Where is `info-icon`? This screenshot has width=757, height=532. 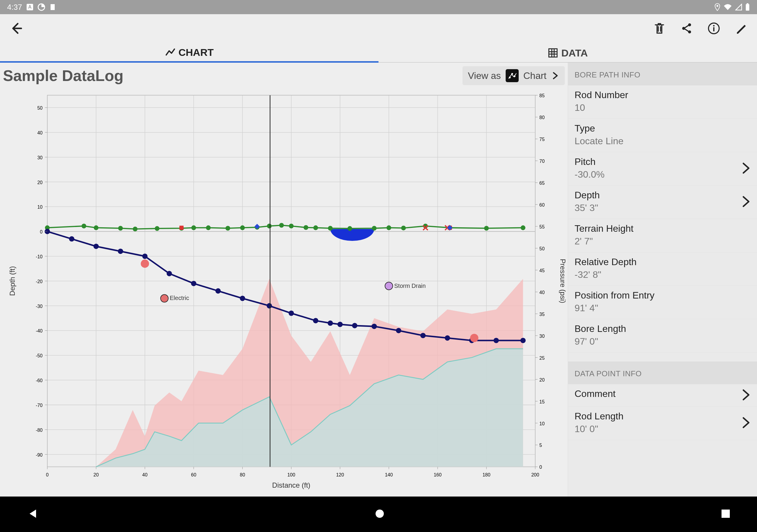 info-icon is located at coordinates (714, 28).